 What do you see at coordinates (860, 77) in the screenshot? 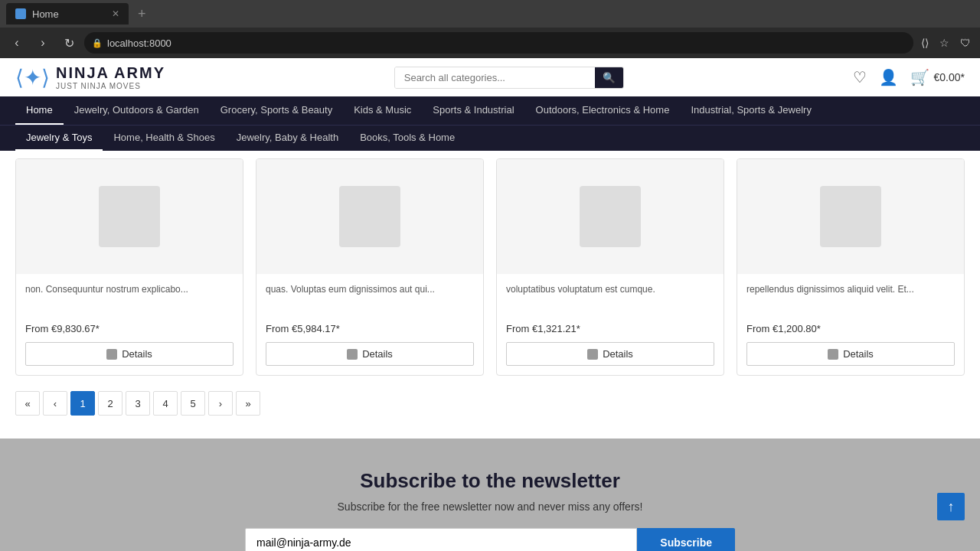
I see `wishlist-icon: ♡` at bounding box center [860, 77].